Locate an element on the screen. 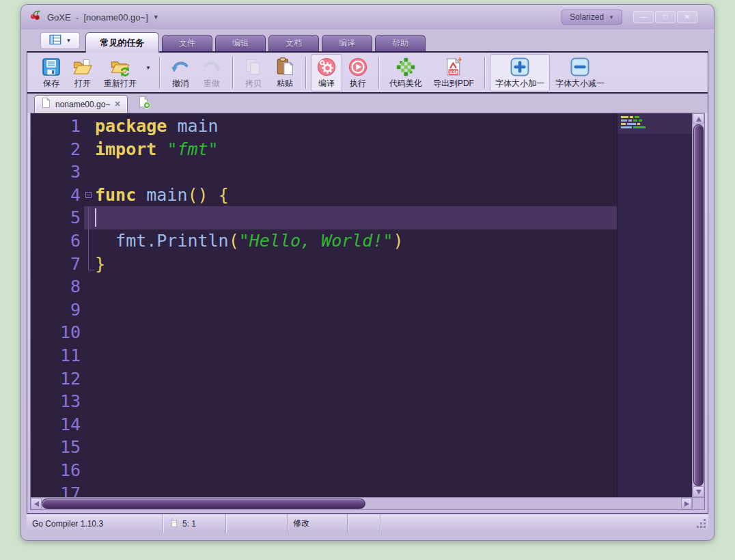 This screenshot has height=560, width=735. code-line: 9 is located at coordinates (324, 310).